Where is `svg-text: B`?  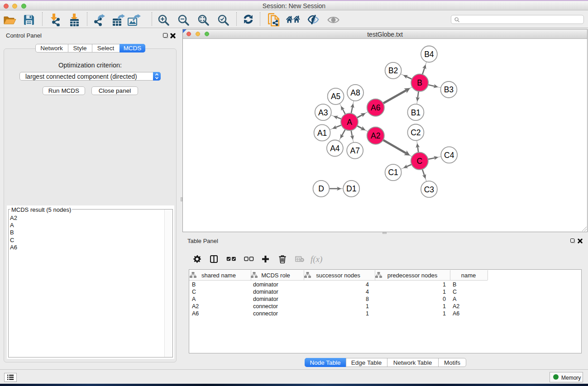
svg-text: B is located at coordinates (420, 83).